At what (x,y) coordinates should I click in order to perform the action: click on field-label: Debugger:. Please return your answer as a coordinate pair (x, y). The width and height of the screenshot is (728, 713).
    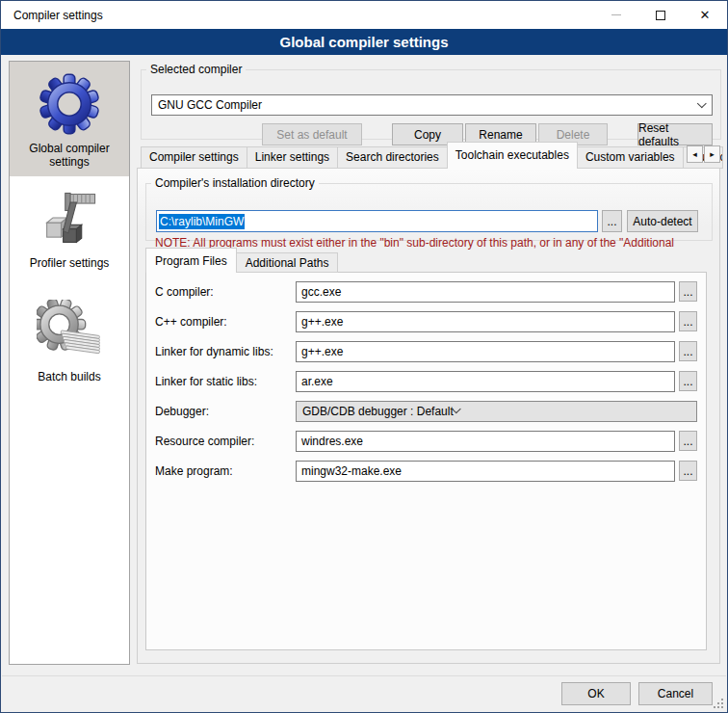
    Looking at the image, I should click on (225, 411).